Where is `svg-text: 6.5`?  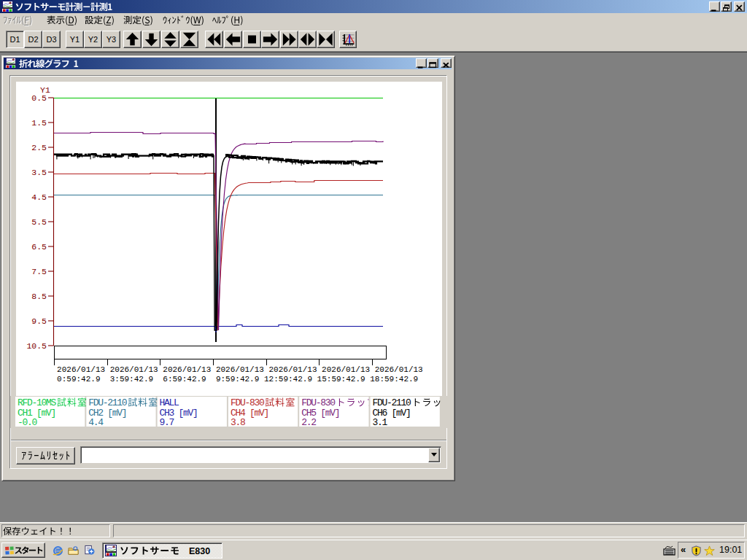 svg-text: 6.5 is located at coordinates (39, 246).